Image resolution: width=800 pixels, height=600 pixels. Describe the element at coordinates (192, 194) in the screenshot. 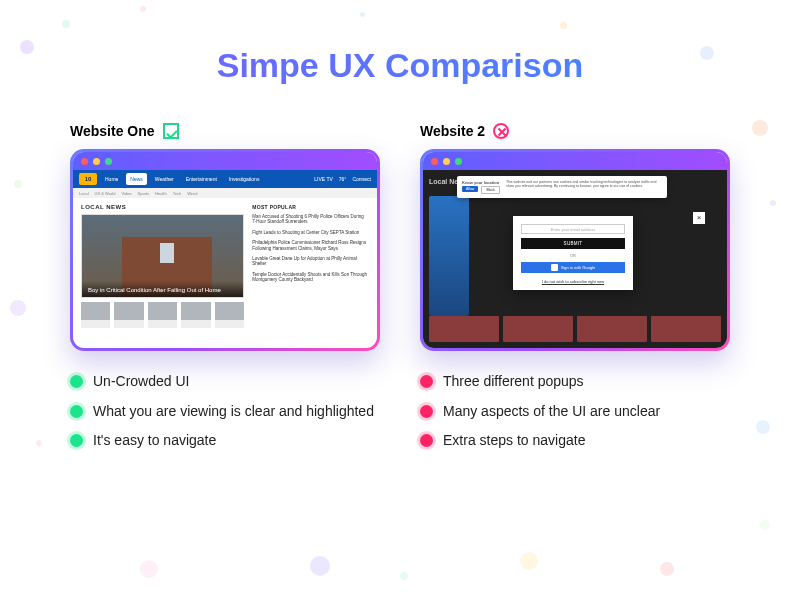

I see `subnav-item: Weird` at that location.